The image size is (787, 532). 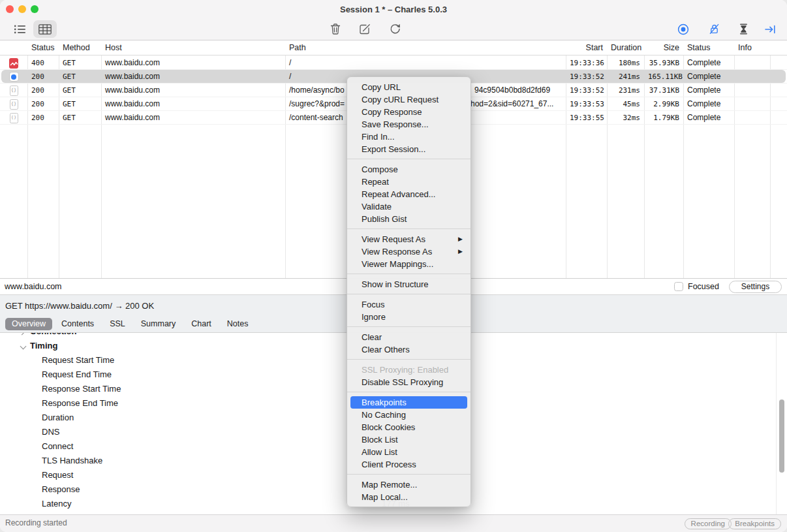 I want to click on menu-item-no-caching: No Caching, so click(x=409, y=415).